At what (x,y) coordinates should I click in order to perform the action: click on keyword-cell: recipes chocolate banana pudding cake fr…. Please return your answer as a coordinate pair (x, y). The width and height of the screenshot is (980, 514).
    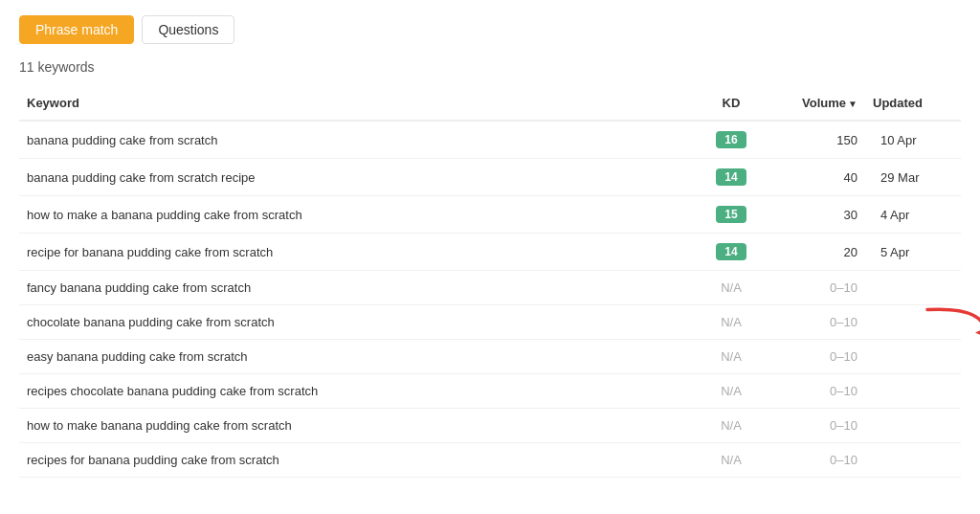
    Looking at the image, I should click on (356, 391).